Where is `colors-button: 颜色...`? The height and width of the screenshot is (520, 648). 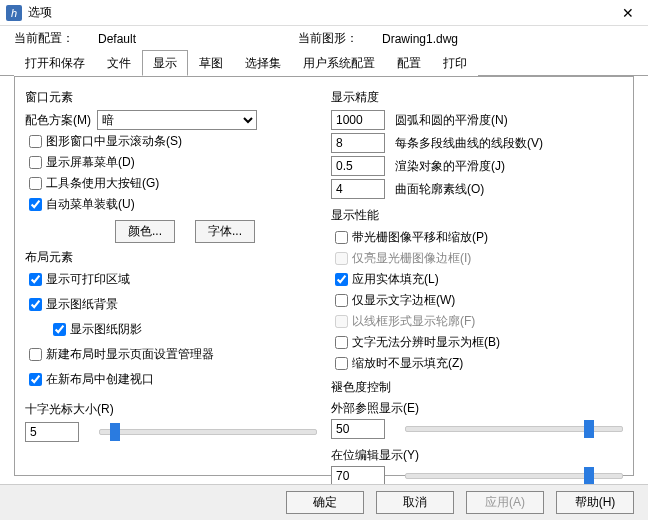 colors-button: 颜色... is located at coordinates (145, 232).